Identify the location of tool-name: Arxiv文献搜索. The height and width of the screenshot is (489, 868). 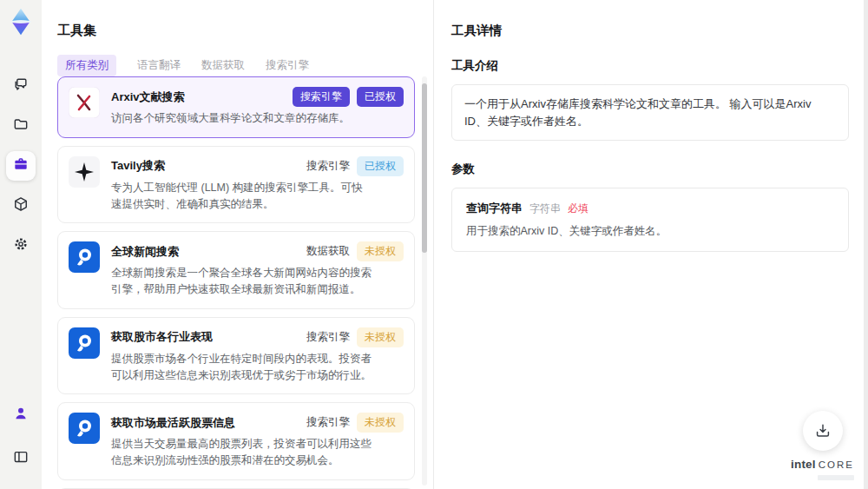
(148, 97).